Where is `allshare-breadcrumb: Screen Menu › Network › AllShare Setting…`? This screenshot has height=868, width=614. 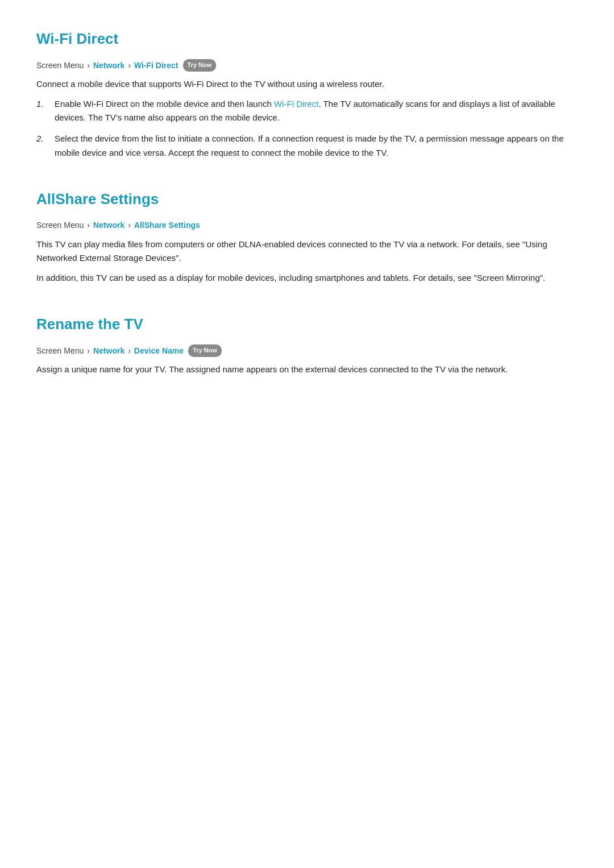 allshare-breadcrumb: Screen Menu › Network › AllShare Setting… is located at coordinates (307, 225).